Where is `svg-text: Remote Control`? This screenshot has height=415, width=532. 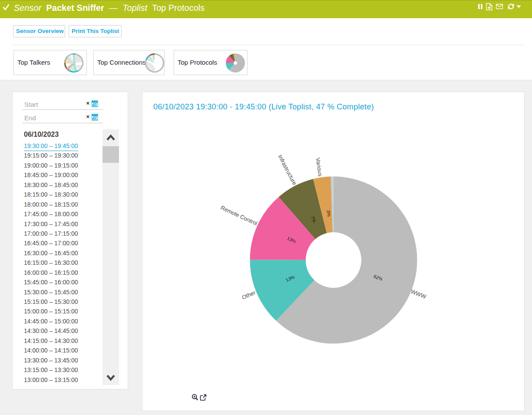 svg-text: Remote Control is located at coordinates (239, 216).